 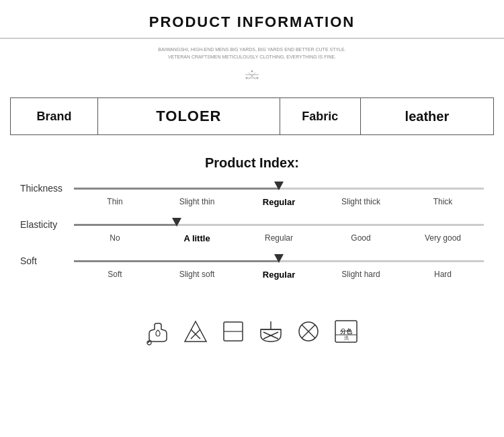 I want to click on decorative-icon, so click(x=252, y=79).